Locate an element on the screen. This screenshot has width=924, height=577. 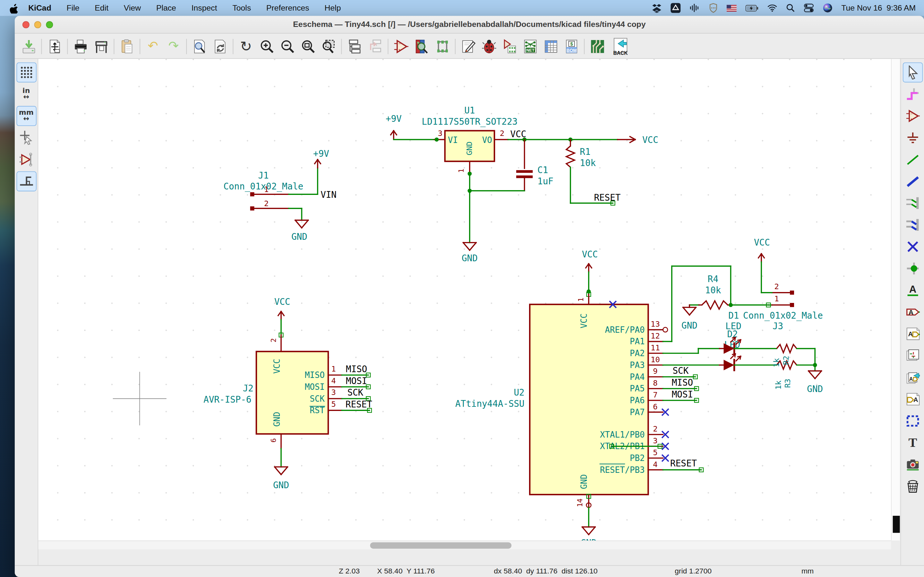
svg-text: MOSI is located at coordinates (315, 387).